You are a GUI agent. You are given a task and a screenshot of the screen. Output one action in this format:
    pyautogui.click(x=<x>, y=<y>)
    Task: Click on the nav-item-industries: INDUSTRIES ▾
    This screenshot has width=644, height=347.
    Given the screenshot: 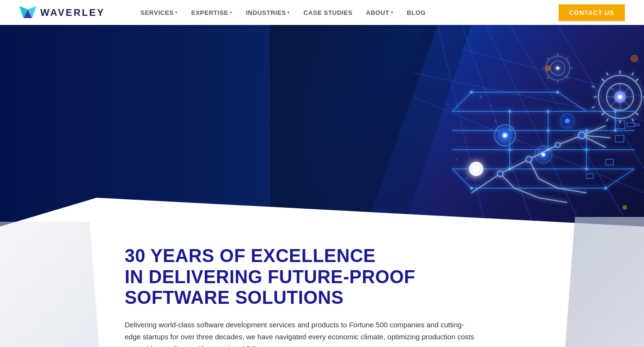 What is the action you would take?
    pyautogui.click(x=268, y=12)
    